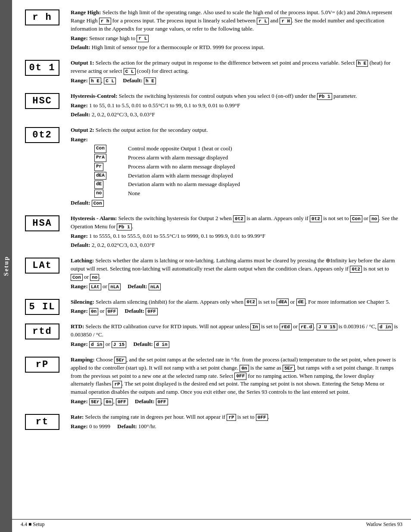 This screenshot has height=532, width=411. What do you see at coordinates (234, 274) in the screenshot?
I see `desc-lat: Latching: Selects whether the alarm is l…` at bounding box center [234, 274].